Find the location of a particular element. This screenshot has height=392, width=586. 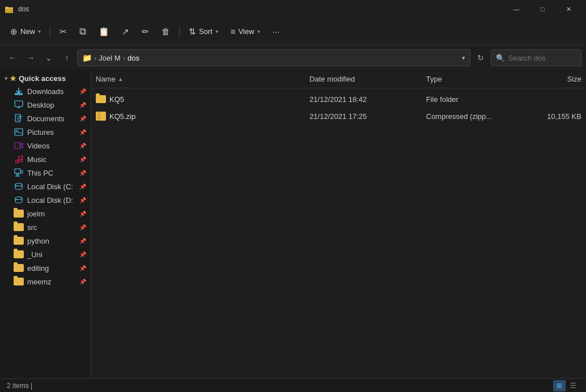

quick-access-header: ▾ ★ Quick access is located at coordinates (45, 78).